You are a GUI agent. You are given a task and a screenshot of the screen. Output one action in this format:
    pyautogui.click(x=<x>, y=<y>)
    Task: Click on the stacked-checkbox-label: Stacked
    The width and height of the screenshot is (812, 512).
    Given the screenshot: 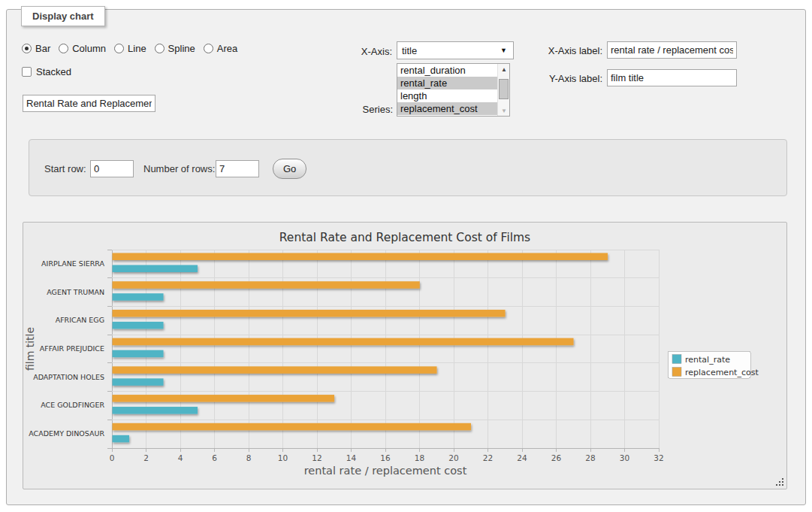 What is the action you would take?
    pyautogui.click(x=54, y=72)
    